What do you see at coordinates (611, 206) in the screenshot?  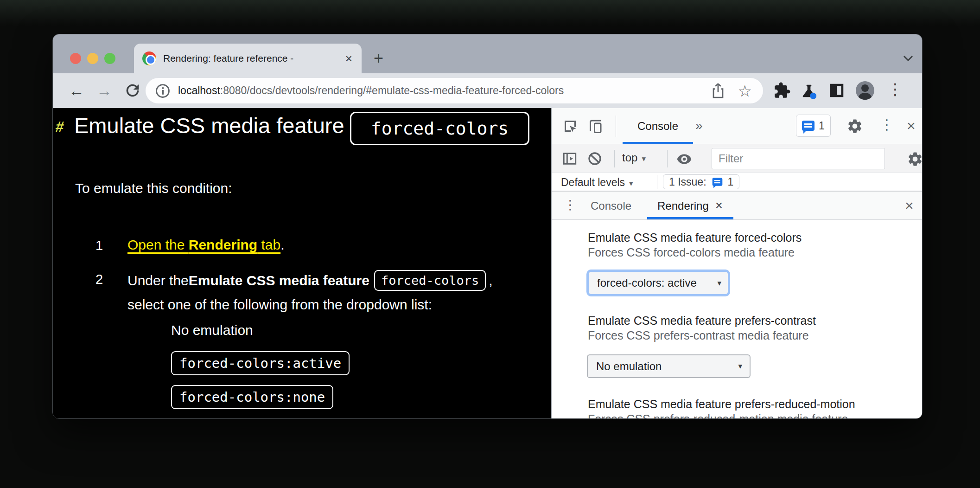 I see `drawer-tab-console: Console` at bounding box center [611, 206].